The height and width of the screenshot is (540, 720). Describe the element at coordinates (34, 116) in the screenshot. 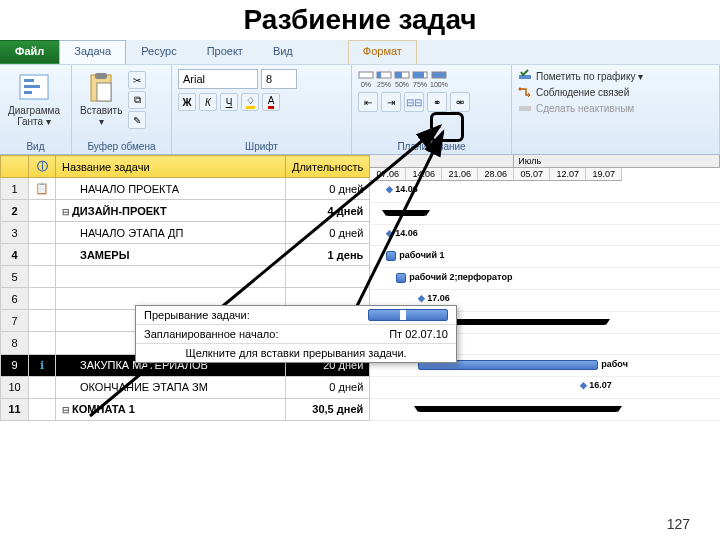

I see `gantt-label: Диаграмма Ганта ▾` at that location.